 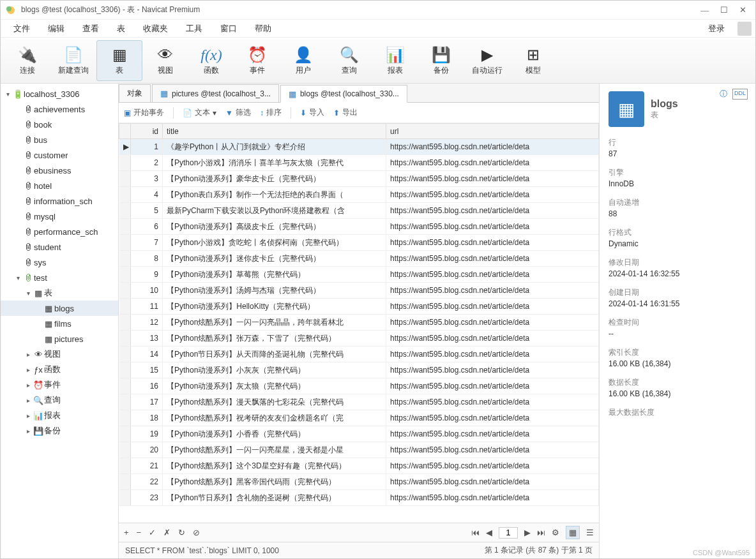 What do you see at coordinates (359, 291) in the screenshot?
I see `table-row: 10【Python动漫系列】汤姆与杰瑞（完整代码）https://want595…` at bounding box center [359, 291].